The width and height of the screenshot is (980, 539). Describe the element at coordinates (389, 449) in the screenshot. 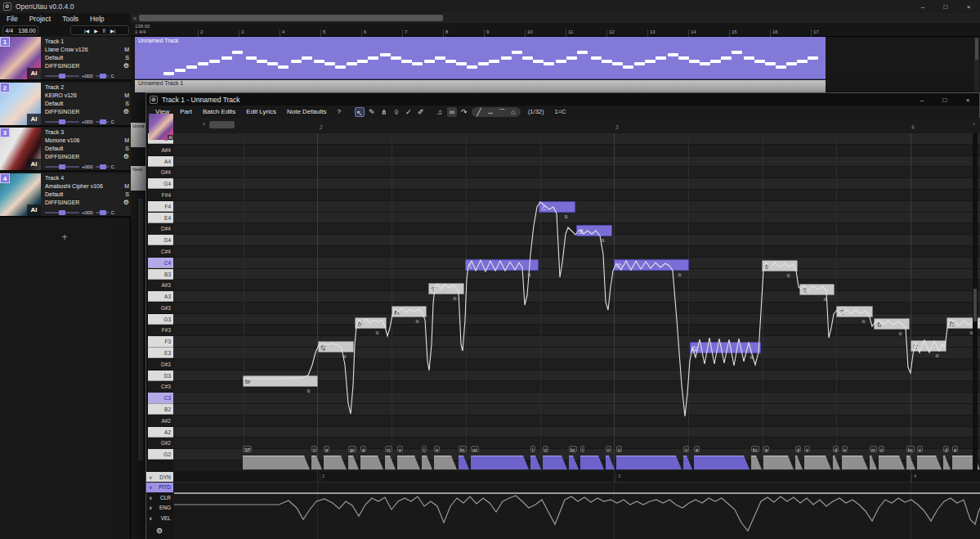

I see `phoneme-label: rx` at that location.